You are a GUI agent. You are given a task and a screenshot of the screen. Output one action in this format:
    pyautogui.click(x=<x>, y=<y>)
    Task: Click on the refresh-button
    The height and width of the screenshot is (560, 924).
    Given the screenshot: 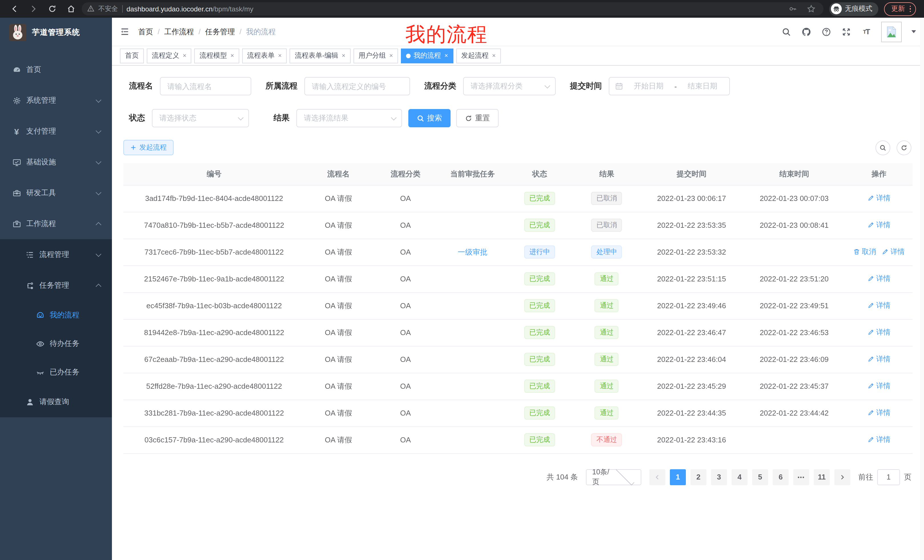 What is the action you would take?
    pyautogui.click(x=904, y=148)
    